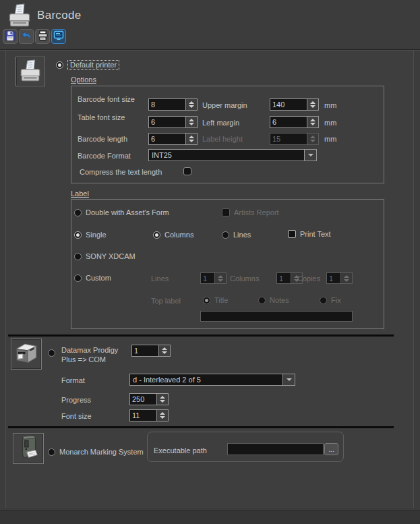 This screenshot has height=524, width=420. I want to click on custom-lines-input, so click(208, 278).